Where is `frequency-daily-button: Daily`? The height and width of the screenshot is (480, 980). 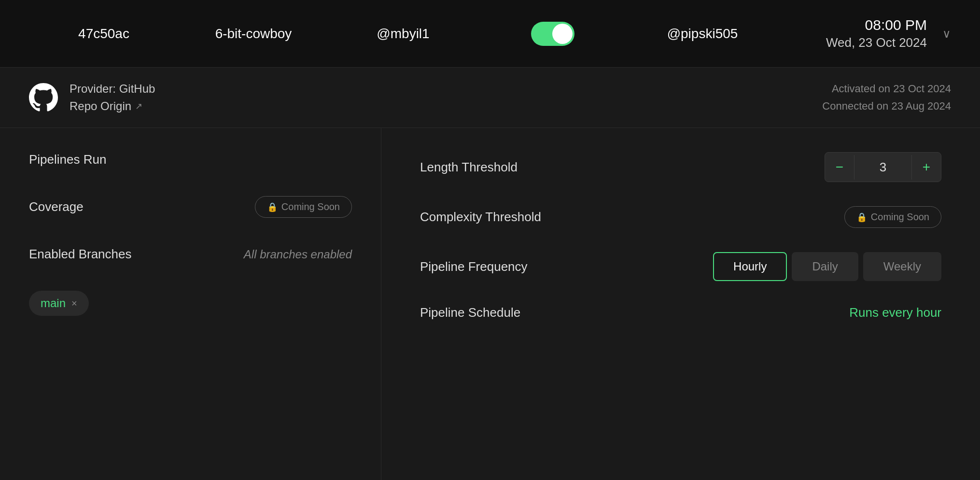
frequency-daily-button: Daily is located at coordinates (825, 267).